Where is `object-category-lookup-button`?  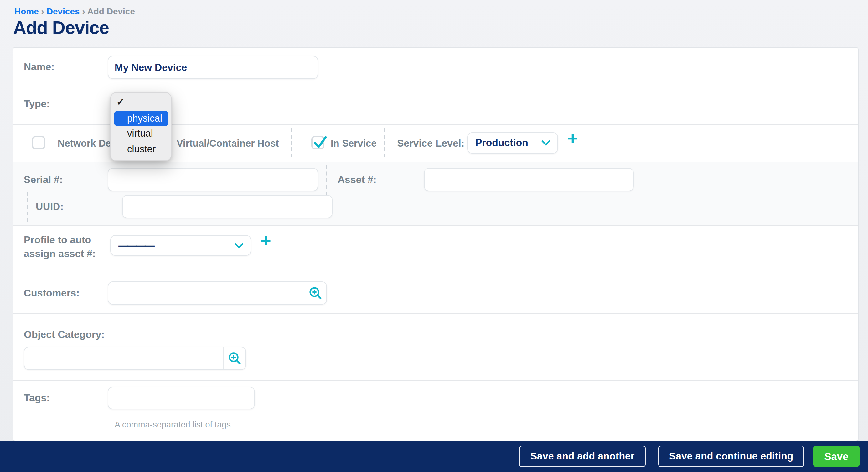
object-category-lookup-button is located at coordinates (235, 358).